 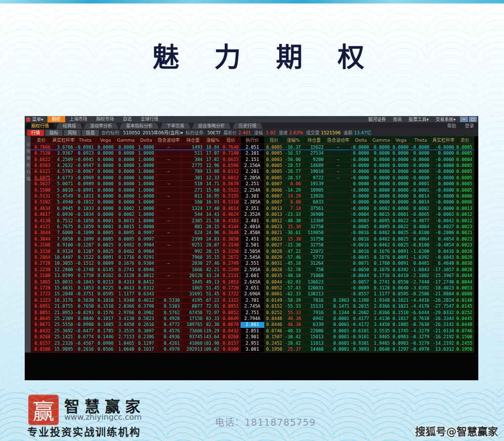 I want to click on tab-3: 基本指标分析, so click(x=139, y=126).